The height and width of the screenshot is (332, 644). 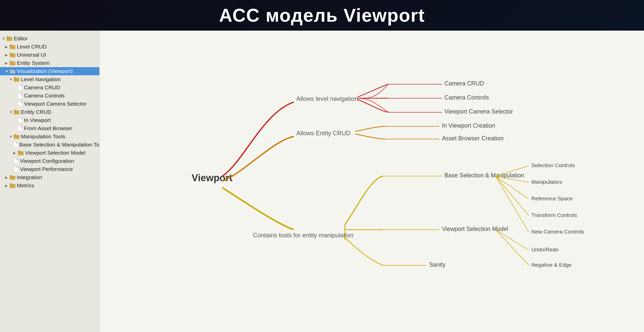 What do you see at coordinates (364, 251) in the screenshot?
I see `sanity-path` at bounding box center [364, 251].